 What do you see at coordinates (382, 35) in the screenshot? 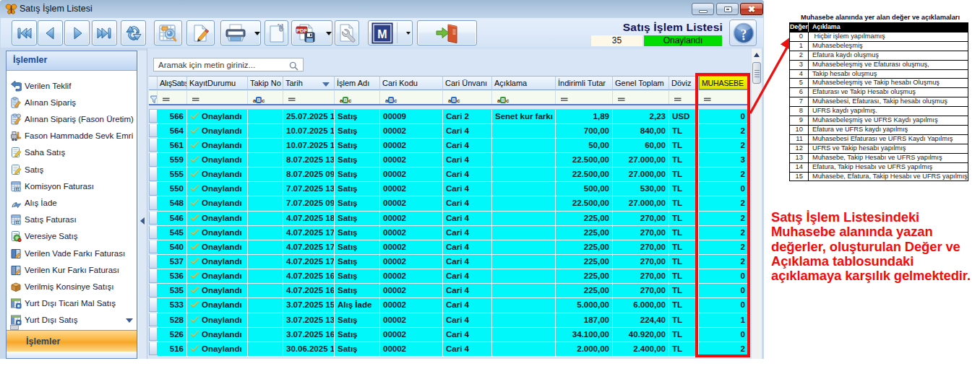
I see `svg-text: M` at bounding box center [382, 35].